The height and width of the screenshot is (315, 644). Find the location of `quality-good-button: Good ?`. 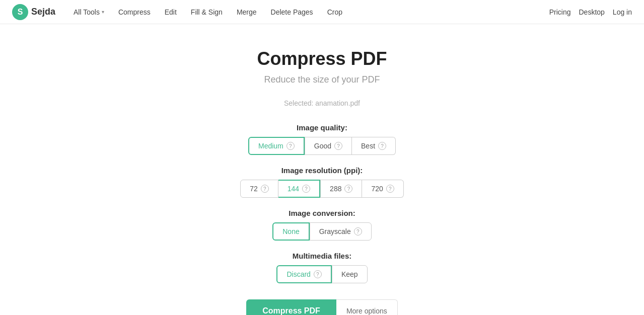

quality-good-button: Good ? is located at coordinates (328, 146).